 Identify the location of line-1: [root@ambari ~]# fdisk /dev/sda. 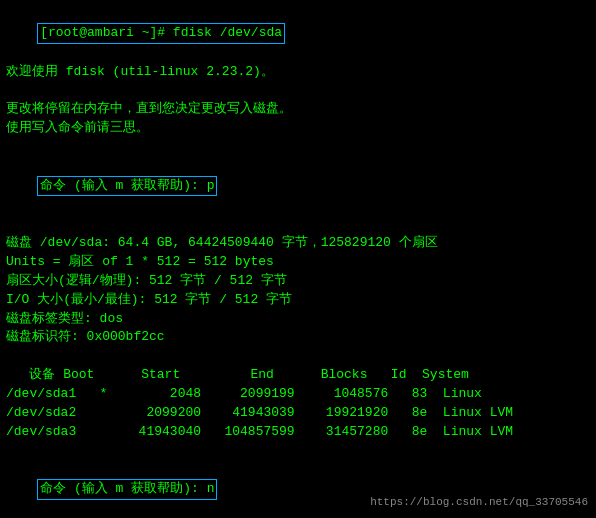
(298, 34).